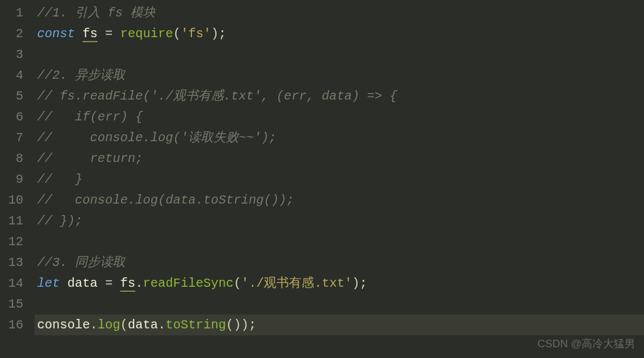 The width and height of the screenshot is (644, 358). Describe the element at coordinates (157, 137) in the screenshot. I see `code-token: // console.log('读取失败~~');` at that location.